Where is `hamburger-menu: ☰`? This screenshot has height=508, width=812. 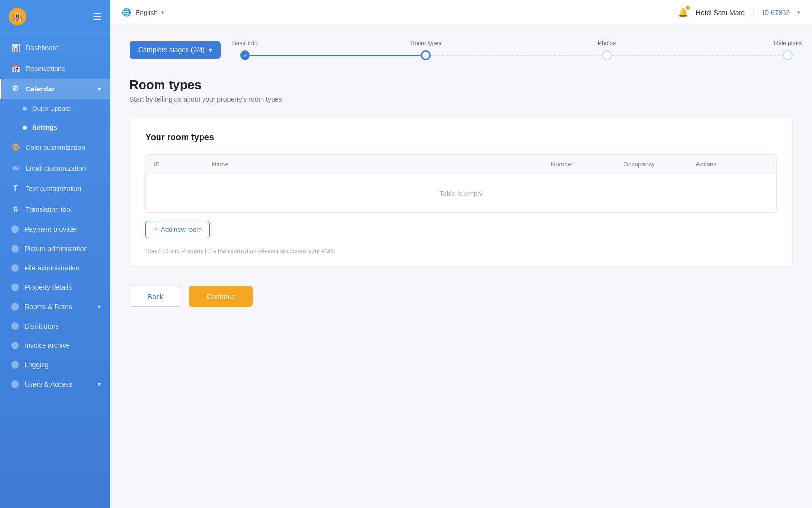 hamburger-menu: ☰ is located at coordinates (97, 16).